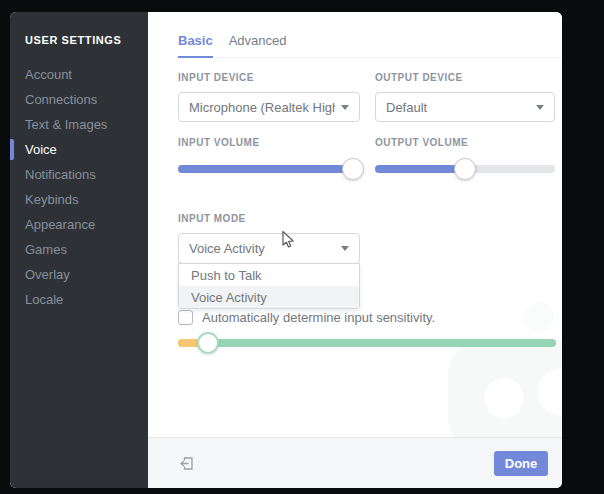 The width and height of the screenshot is (604, 494). I want to click on input-device-value: Microphone (Realtek High De..., so click(262, 108).